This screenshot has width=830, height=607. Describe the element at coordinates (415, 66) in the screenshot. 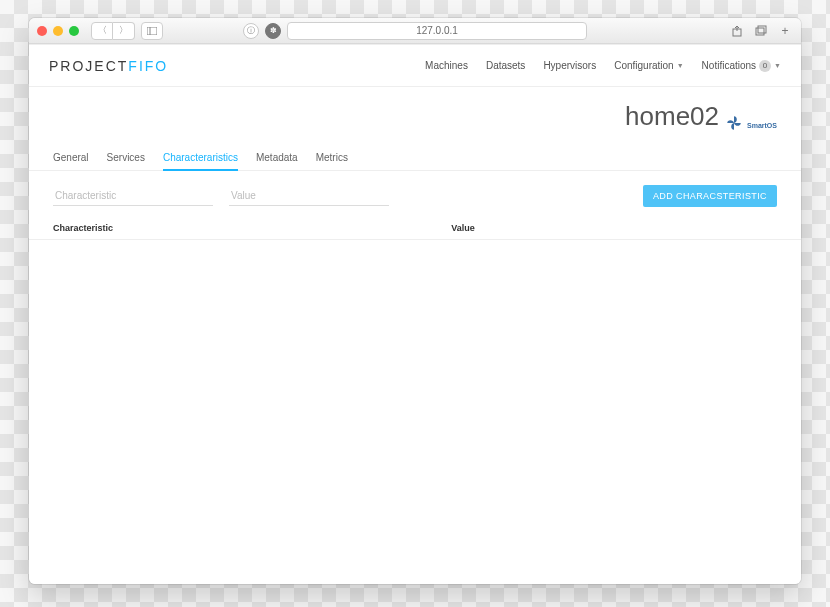

I see `top-nav: PROJECTFIFO Machines Datasets Hypervisor…` at that location.